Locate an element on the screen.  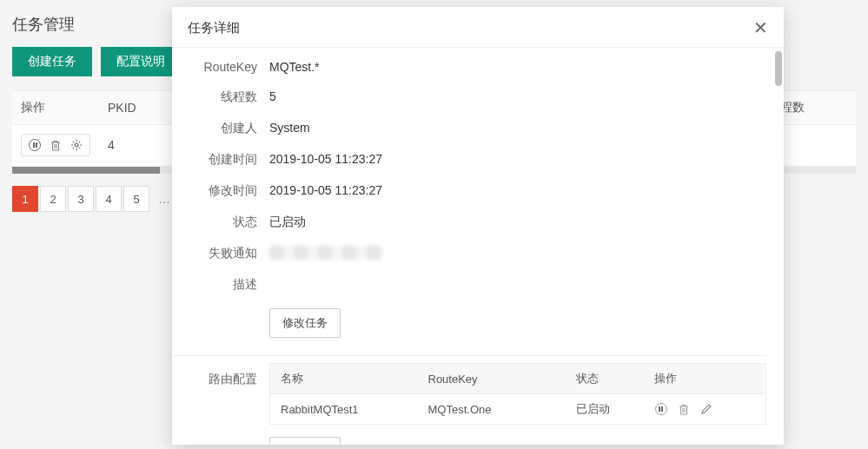
value-threads: 5 is located at coordinates (518, 96).